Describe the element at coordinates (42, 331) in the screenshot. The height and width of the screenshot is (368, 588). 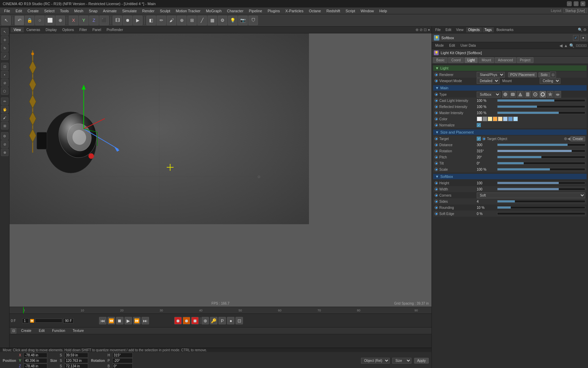
I see `mat-edit-menu: Edit` at that location.